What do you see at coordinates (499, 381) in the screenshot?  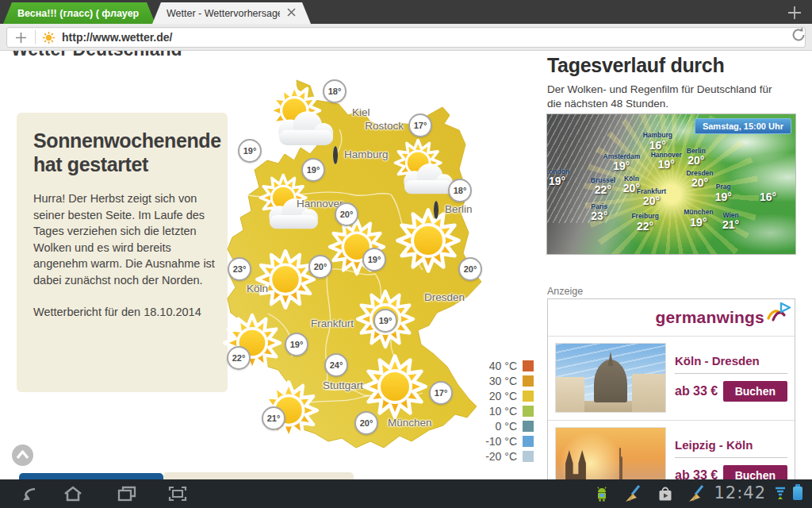 I see `legend-label: 30 °C` at bounding box center [499, 381].